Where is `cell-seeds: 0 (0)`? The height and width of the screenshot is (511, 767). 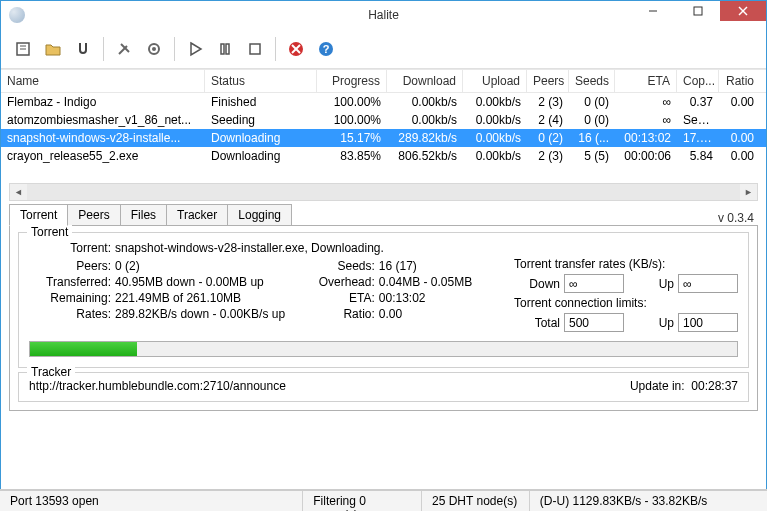
cell-seeds: 0 (0) is located at coordinates (592, 102).